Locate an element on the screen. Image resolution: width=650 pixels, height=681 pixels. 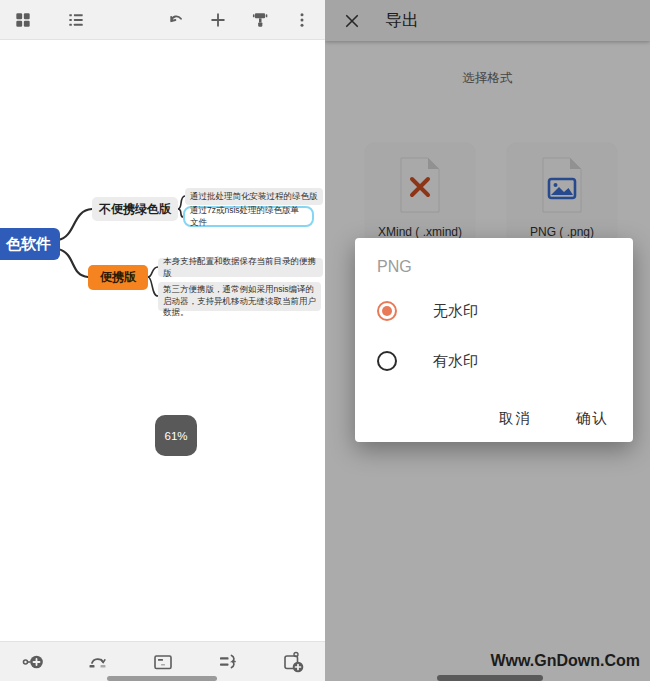
more-options-icon is located at coordinates (302, 20).